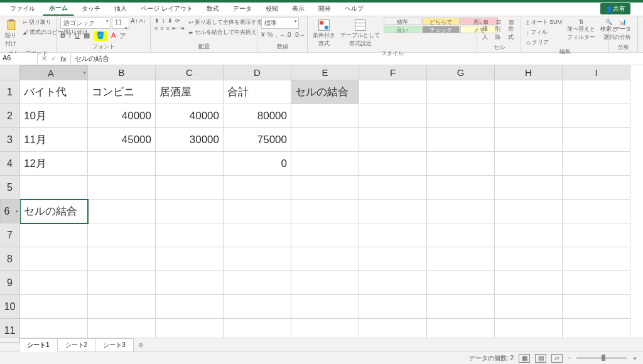  I want to click on orientation-button: ⟳, so click(178, 21).